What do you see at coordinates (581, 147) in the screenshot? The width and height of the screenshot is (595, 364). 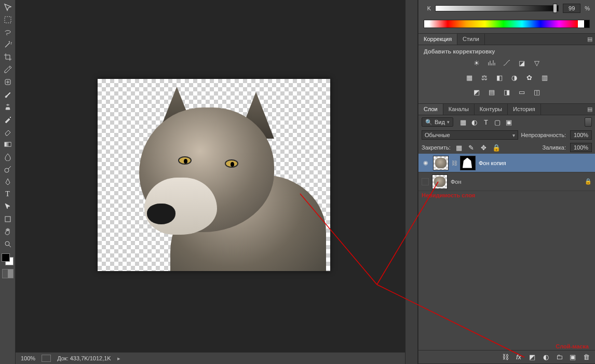 I see `fill-field: 100%` at bounding box center [581, 147].